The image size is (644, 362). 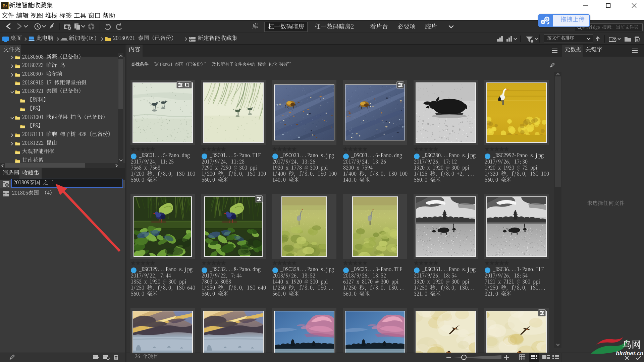 I want to click on svg-text: Br, so click(x=5, y=6).